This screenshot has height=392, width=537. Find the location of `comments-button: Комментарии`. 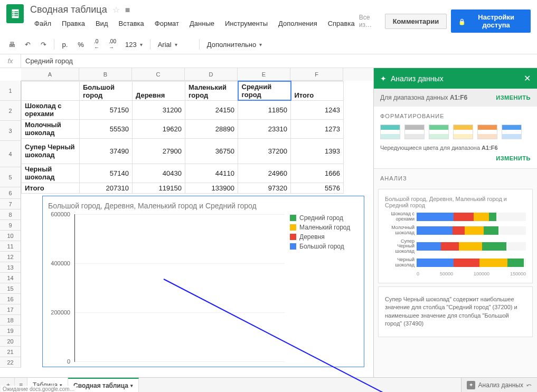

comments-button: Комментарии is located at coordinates (416, 21).